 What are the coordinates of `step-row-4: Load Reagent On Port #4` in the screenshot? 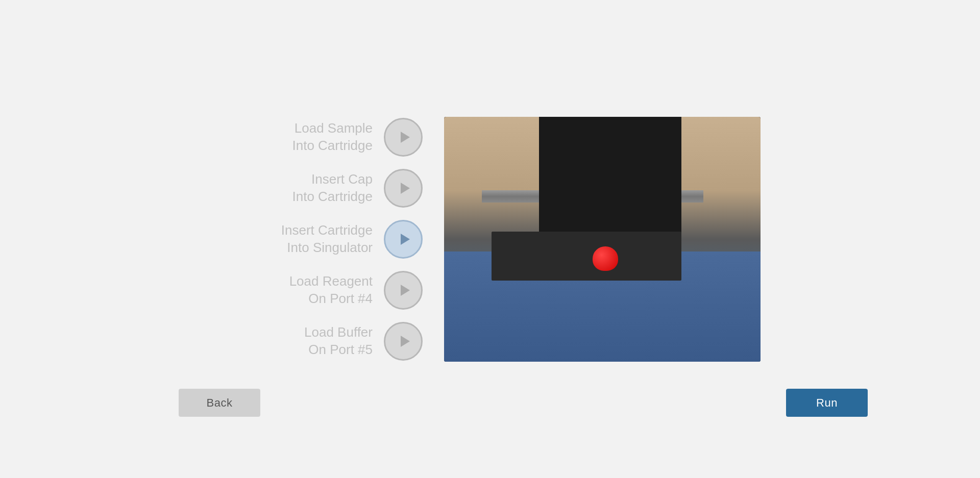 It's located at (347, 290).